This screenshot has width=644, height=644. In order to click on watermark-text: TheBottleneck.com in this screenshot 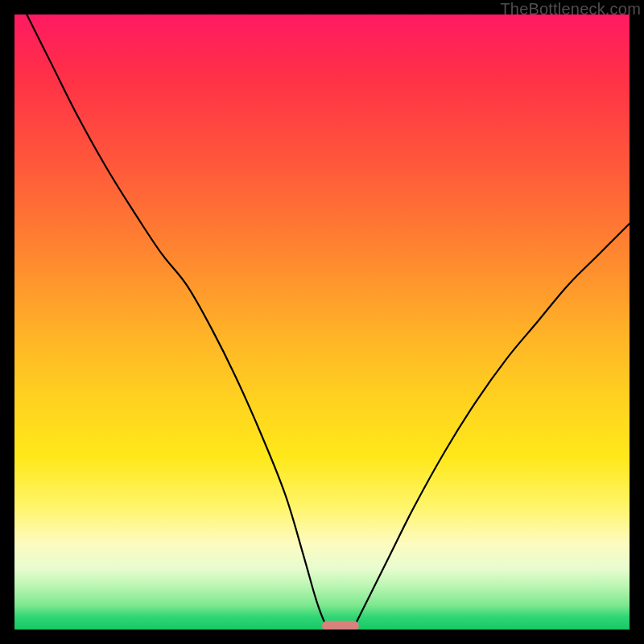, I will do `click(570, 10)`.